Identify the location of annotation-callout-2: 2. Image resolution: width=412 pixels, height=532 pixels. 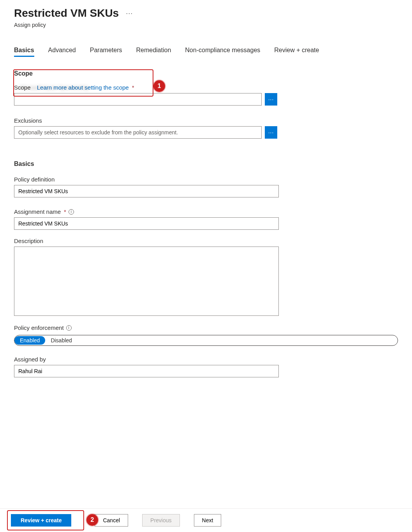
(92, 520).